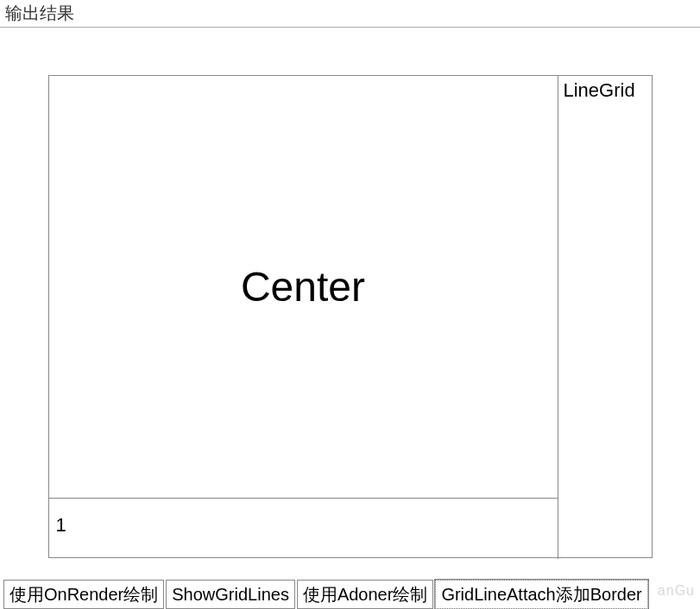 The width and height of the screenshot is (700, 609). What do you see at coordinates (366, 594) in the screenshot?
I see `tab-adoner: 使用Adoner绘制` at bounding box center [366, 594].